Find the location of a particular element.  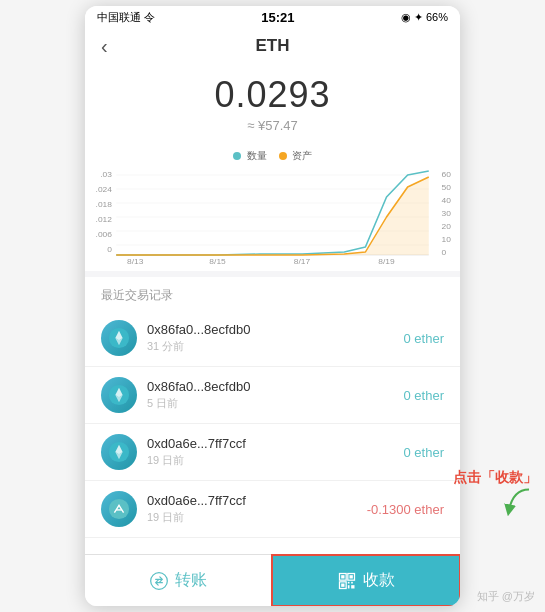

back-button: ‹ is located at coordinates (104, 46).